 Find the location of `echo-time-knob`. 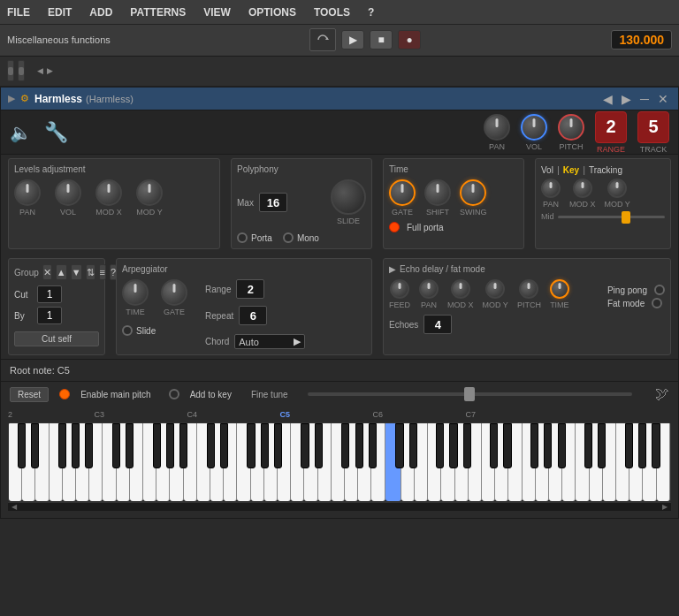

echo-time-knob is located at coordinates (560, 289).